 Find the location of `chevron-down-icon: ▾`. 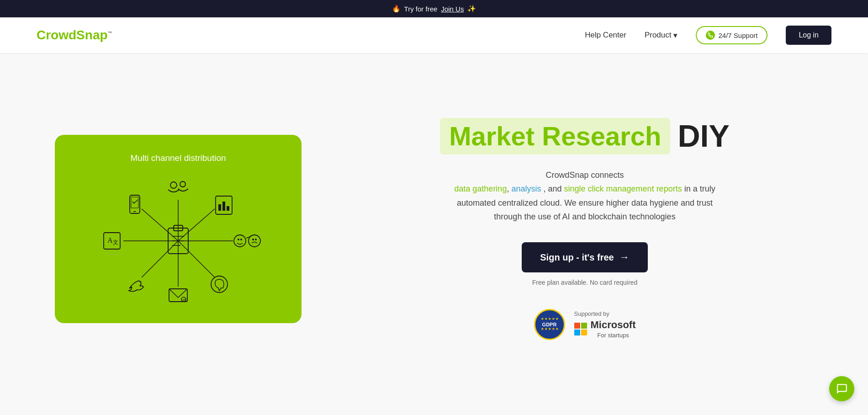

chevron-down-icon: ▾ is located at coordinates (675, 36).